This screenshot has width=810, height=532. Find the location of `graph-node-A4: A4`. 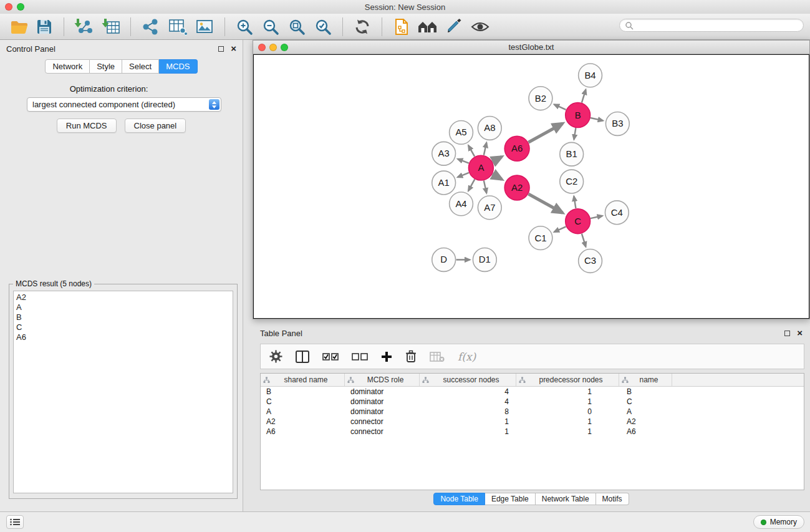

graph-node-A4: A4 is located at coordinates (461, 204).